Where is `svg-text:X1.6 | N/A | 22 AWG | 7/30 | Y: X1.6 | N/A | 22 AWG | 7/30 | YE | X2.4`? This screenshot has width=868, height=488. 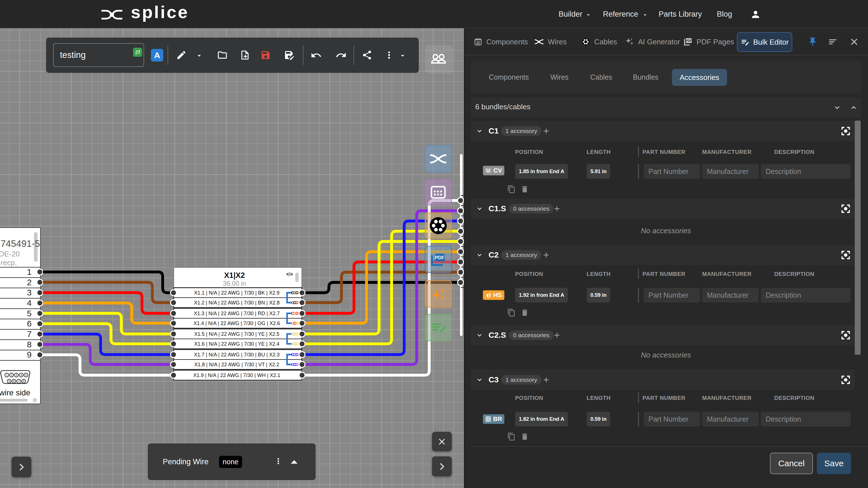 svg-text:X1.6 | N/A | 22 AWG | 7/30 | Y: X1.6 | N/A | 22 AWG | 7/30 | YE | X2.4 is located at coordinates (237, 344).